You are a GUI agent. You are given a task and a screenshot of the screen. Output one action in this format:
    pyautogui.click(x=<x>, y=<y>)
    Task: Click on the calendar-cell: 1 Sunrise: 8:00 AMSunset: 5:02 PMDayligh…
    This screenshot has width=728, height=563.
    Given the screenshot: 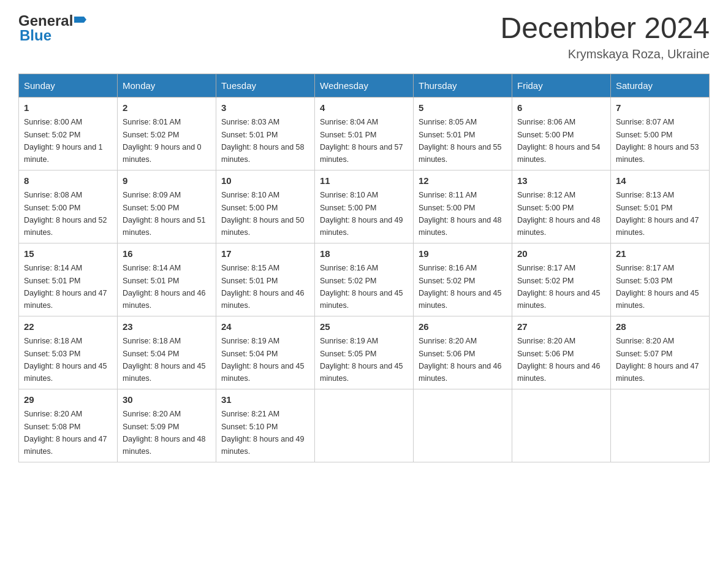 What is the action you would take?
    pyautogui.click(x=69, y=134)
    